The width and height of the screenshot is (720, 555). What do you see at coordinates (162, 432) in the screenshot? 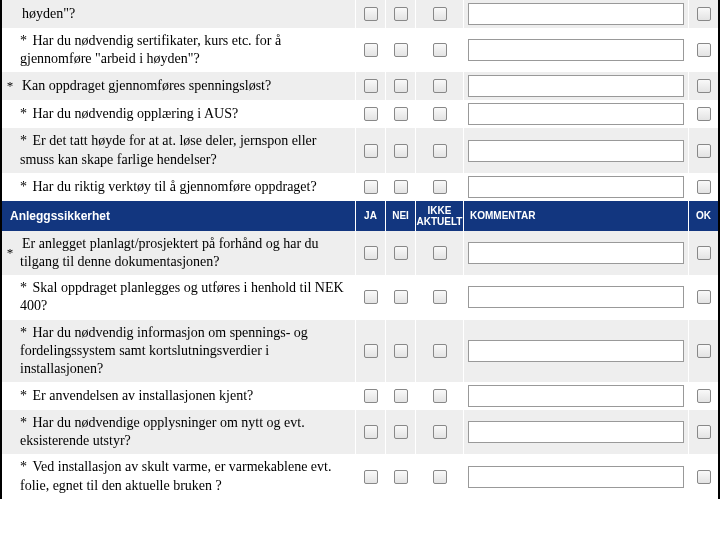
I see `question-label: Har du nødvendige opplysninger om nytt o…` at bounding box center [162, 432].